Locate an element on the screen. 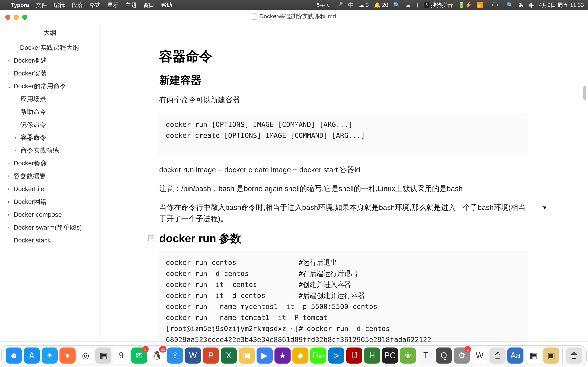 Image resolution: width=588 pixels, height=367 pixels. menu-view: 显示 is located at coordinates (113, 5).